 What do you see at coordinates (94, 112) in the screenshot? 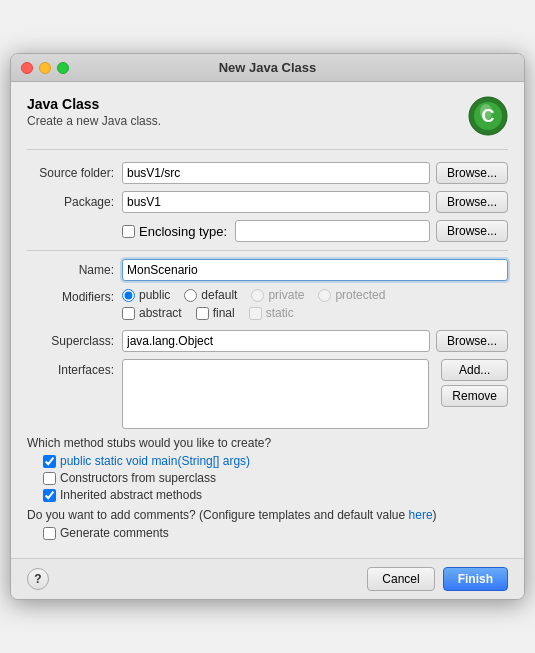
I see `header-text: Java Class Create a new Java class.` at bounding box center [94, 112].